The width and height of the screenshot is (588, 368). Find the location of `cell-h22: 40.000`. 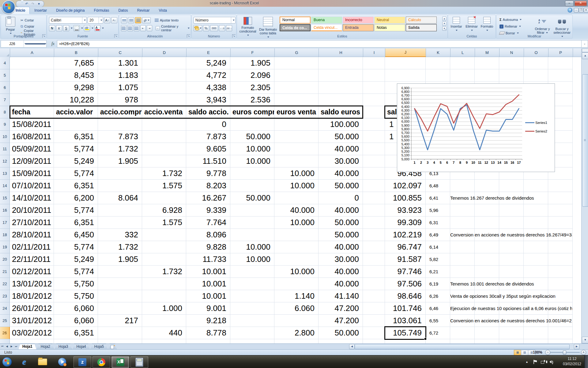

cell-h22: 40.000 is located at coordinates (341, 284).